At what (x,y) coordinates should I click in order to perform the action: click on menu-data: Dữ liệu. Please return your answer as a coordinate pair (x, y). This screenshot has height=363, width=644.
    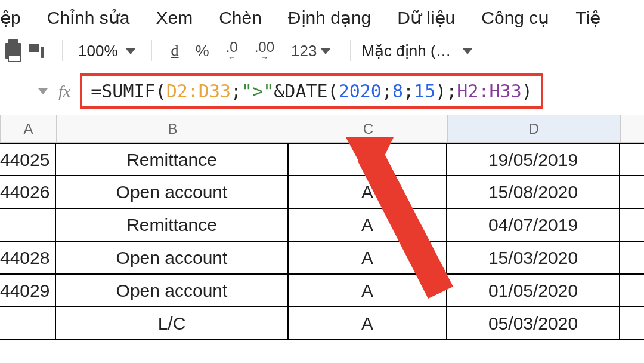
    Looking at the image, I should click on (426, 18).